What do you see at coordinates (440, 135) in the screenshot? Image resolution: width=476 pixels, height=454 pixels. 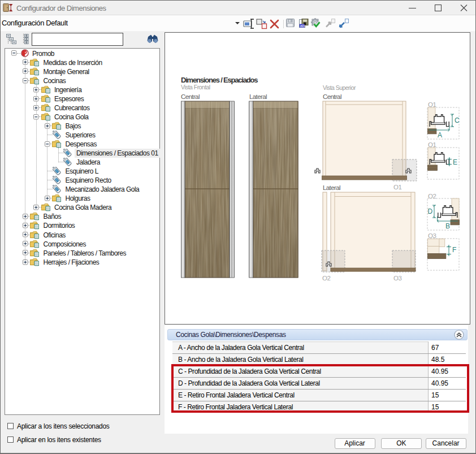 I see `svg-text: A` at bounding box center [440, 135].